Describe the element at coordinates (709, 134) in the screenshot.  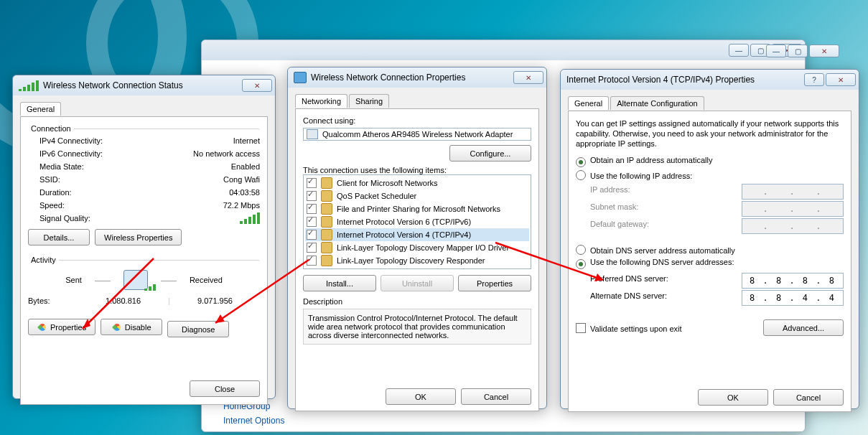
I see `intro-text: You can get IP settings assigned automat…` at that location.